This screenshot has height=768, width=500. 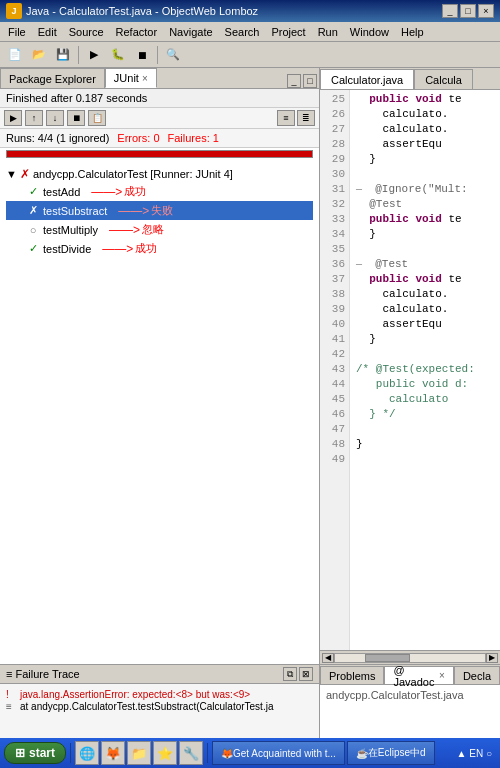 What do you see at coordinates (13, 118) in the screenshot?
I see `junit-rerun-btn: ▶` at bounding box center [13, 118].